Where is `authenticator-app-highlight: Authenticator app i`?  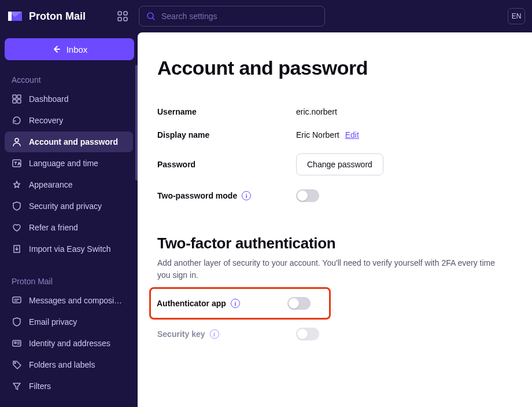 authenticator-app-highlight: Authenticator app i is located at coordinates (240, 303).